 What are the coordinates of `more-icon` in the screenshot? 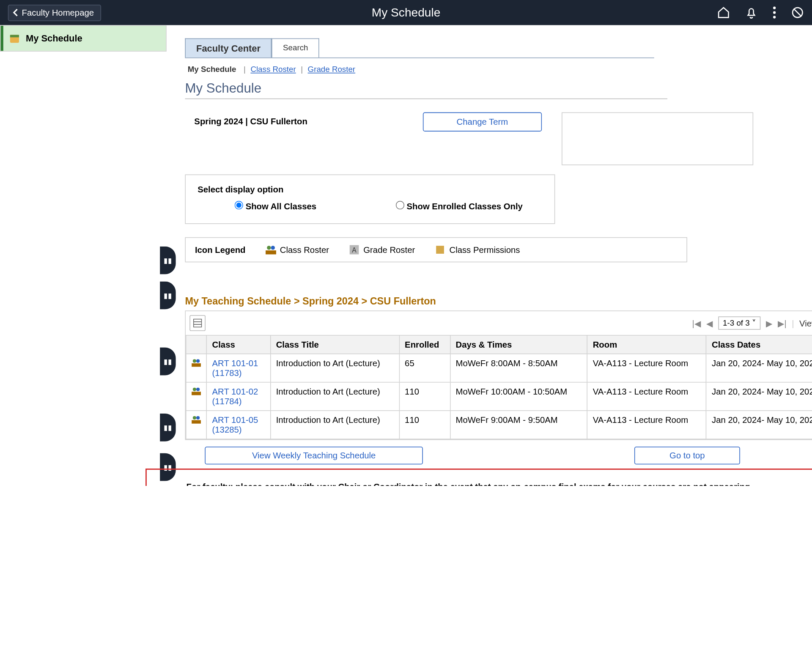 It's located at (774, 13).